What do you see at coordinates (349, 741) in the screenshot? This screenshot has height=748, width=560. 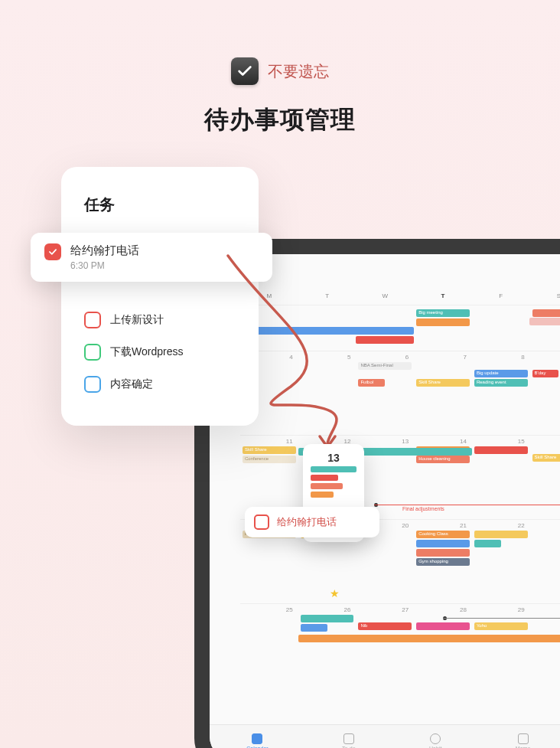 I see `tab-todo: To-do` at bounding box center [349, 741].